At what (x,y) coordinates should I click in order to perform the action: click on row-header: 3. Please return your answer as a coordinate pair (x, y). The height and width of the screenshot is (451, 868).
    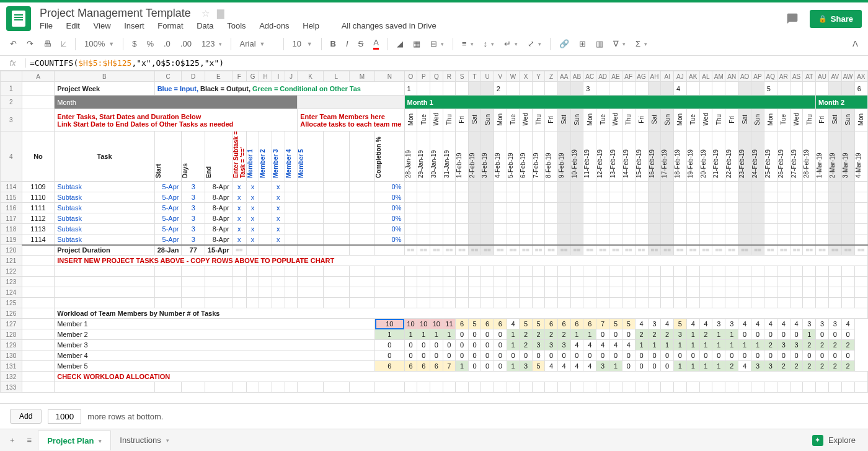
    Looking at the image, I should click on (11, 120).